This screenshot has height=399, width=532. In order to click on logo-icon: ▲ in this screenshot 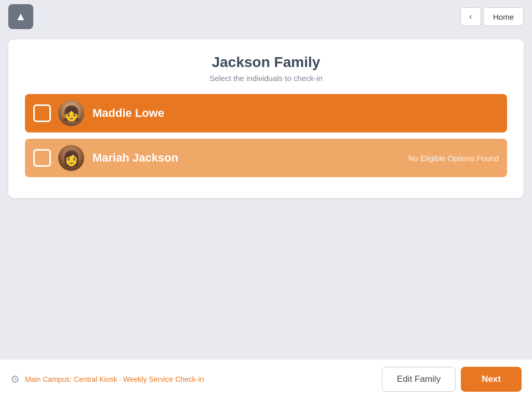, I will do `click(21, 17)`.